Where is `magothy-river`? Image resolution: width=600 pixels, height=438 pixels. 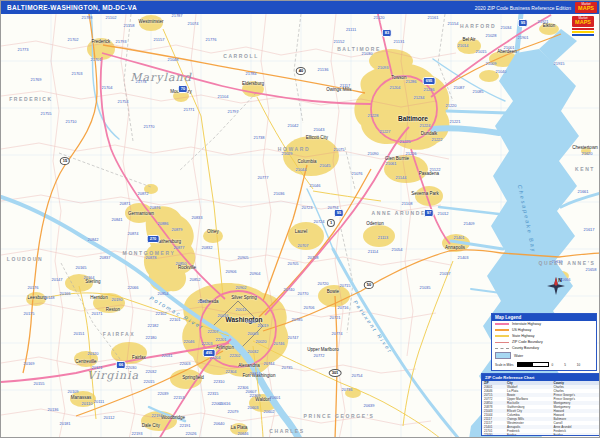
magothy-river is located at coordinates (469, 210).